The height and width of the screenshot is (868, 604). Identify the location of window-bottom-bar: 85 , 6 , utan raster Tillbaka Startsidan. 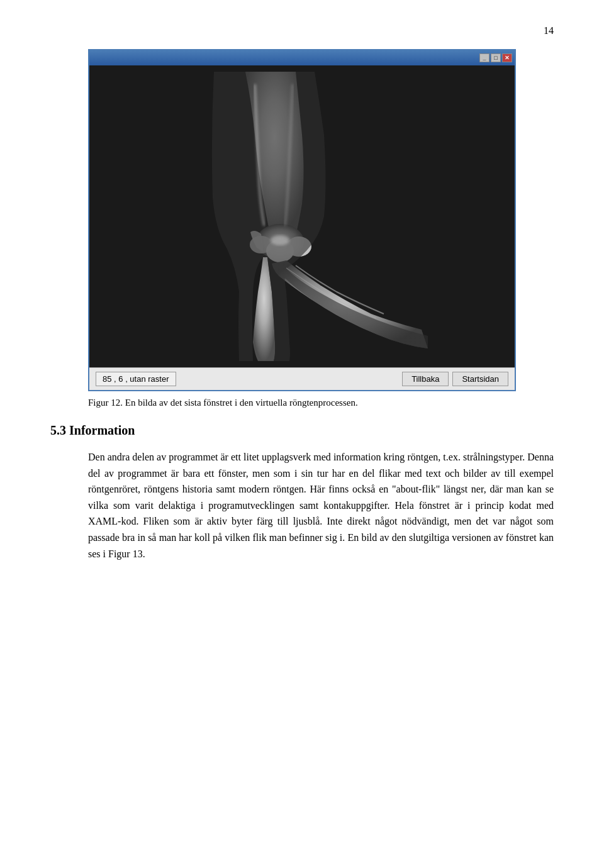
(302, 379).